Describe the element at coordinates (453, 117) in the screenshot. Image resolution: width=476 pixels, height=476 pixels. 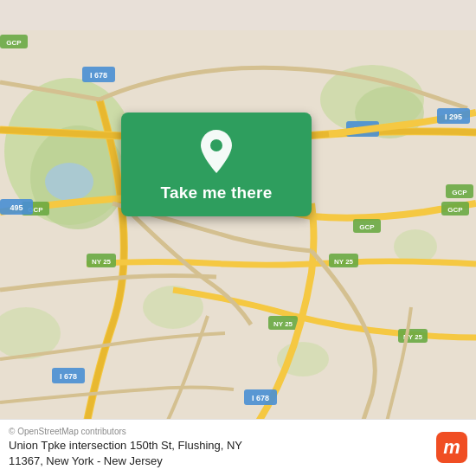
I see `svg-text: I 295` at that location.